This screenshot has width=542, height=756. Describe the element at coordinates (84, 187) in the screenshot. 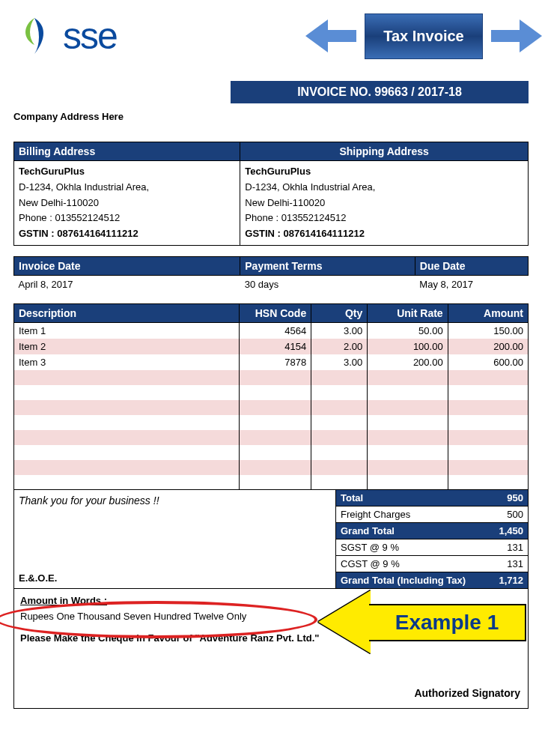

I see `billing-line1: D-1234, Okhla Industrial Area,` at that location.